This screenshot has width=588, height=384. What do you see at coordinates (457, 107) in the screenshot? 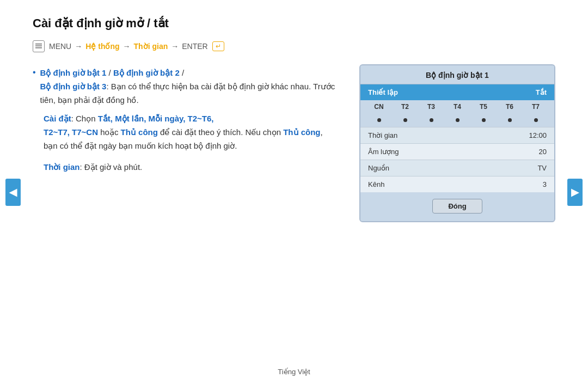
I see `day-cell: T4` at bounding box center [457, 107].